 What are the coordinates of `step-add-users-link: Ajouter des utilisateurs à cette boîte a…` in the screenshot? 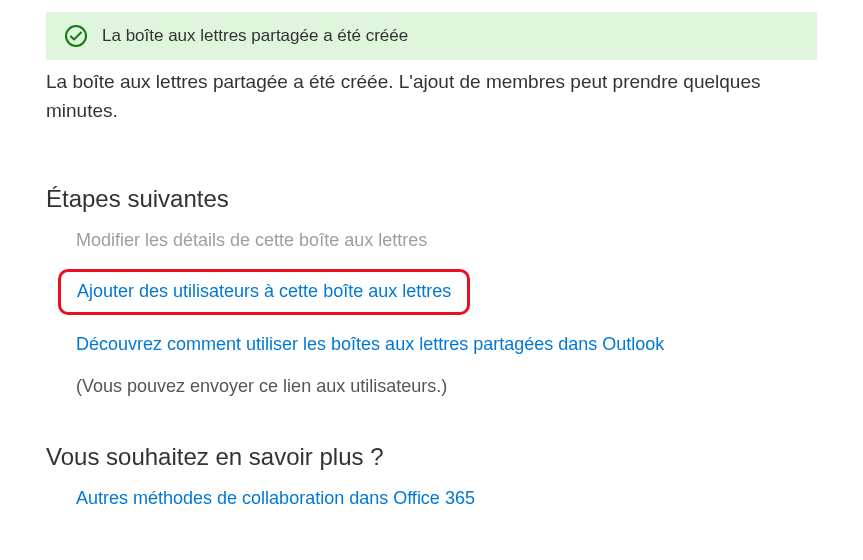 It's located at (264, 291).